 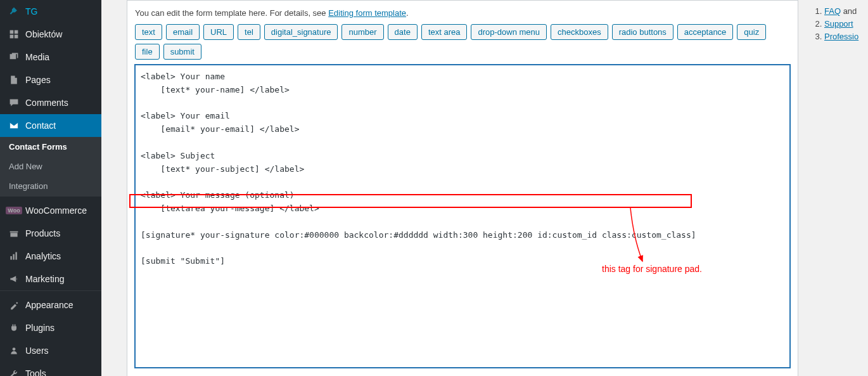 What do you see at coordinates (147, 52) in the screenshot?
I see `tag-btn-file: file` at bounding box center [147, 52].